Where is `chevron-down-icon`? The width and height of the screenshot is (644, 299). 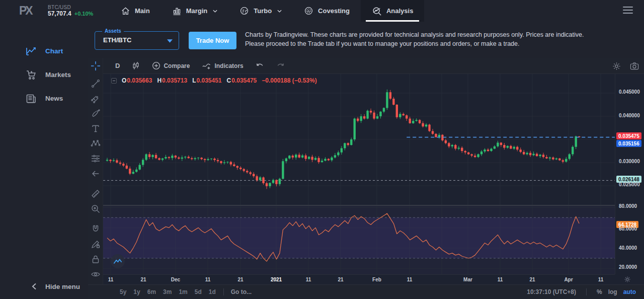 chevron-down-icon is located at coordinates (170, 41).